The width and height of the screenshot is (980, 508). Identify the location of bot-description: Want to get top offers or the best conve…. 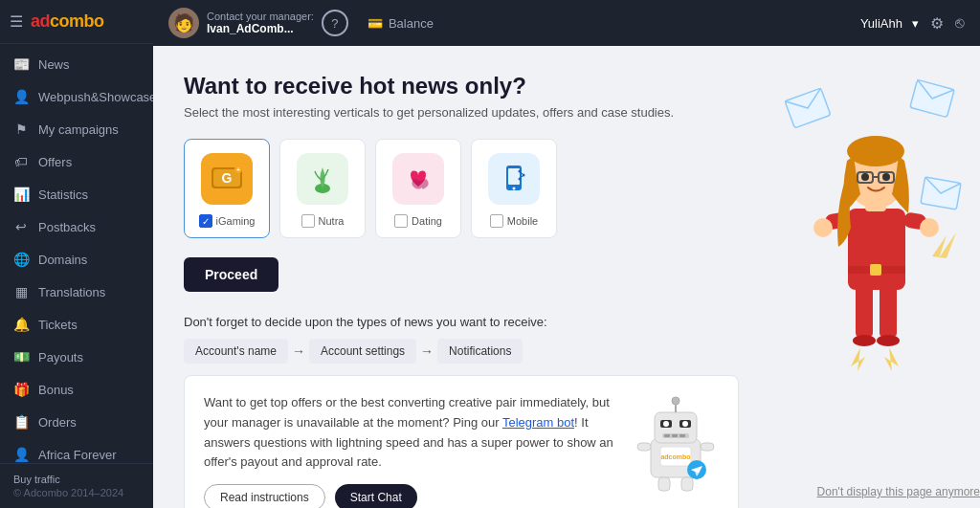
(411, 451).